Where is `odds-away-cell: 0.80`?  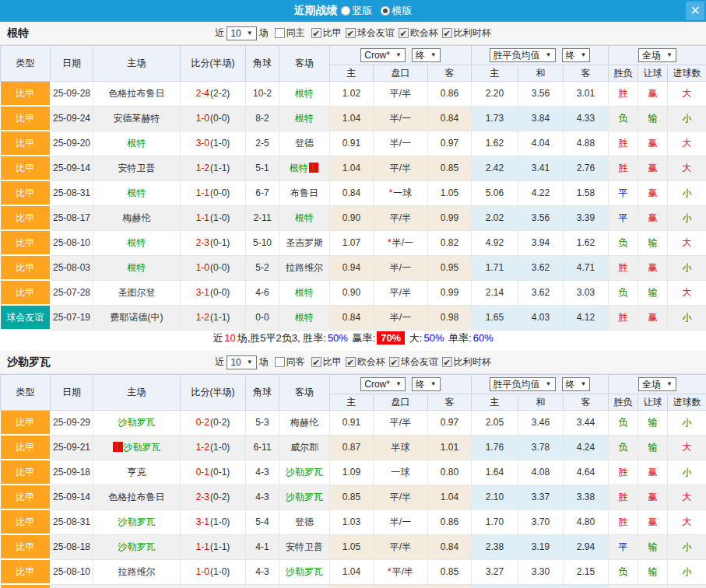 odds-away-cell: 0.80 is located at coordinates (450, 586).